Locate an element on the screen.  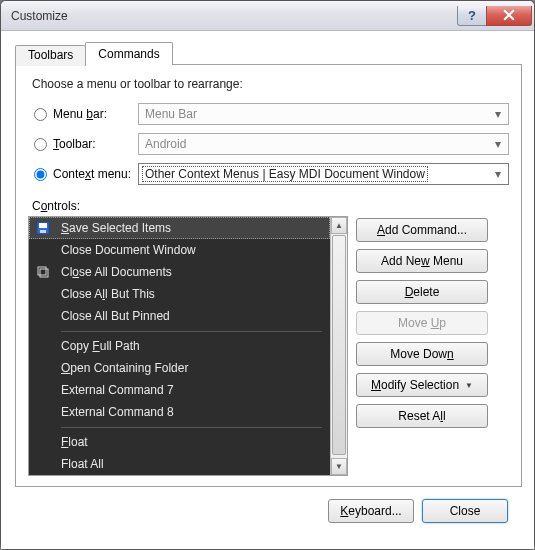
radio-toolbar-label: Toolbar: is located at coordinates (74, 144).